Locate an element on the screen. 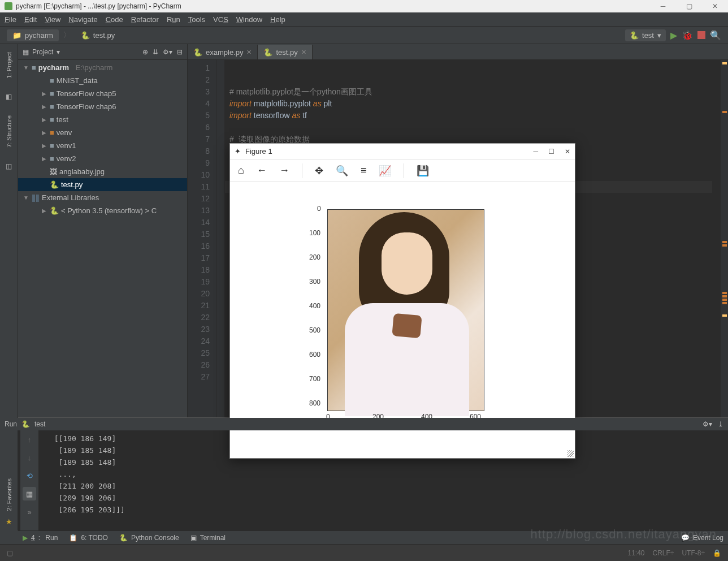 The height and width of the screenshot is (561, 728). bottom-tab-todo: 📋6: TODO is located at coordinates (88, 538).